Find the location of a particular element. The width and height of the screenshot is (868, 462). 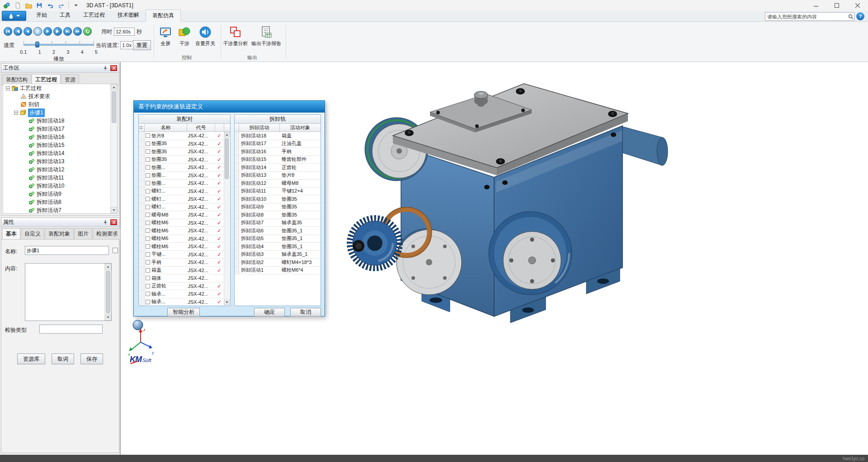

step-backward-button is located at coordinates (18, 32).